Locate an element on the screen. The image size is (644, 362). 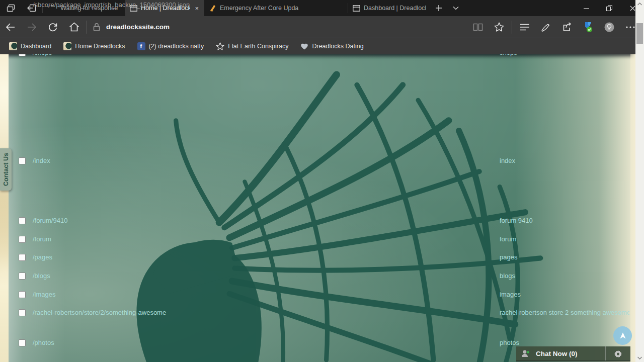
row-path-link: /forum is located at coordinates (42, 239).